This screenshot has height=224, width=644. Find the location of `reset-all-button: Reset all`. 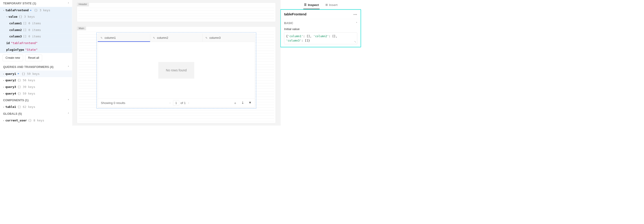

reset-all-button: Reset all is located at coordinates (34, 58).